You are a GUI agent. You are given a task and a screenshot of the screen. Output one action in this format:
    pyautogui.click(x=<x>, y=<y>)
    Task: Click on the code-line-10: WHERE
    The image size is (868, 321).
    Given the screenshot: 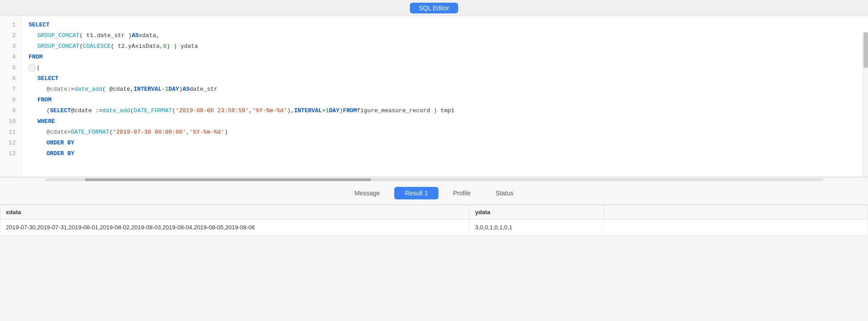 What is the action you would take?
    pyautogui.click(x=445, y=122)
    